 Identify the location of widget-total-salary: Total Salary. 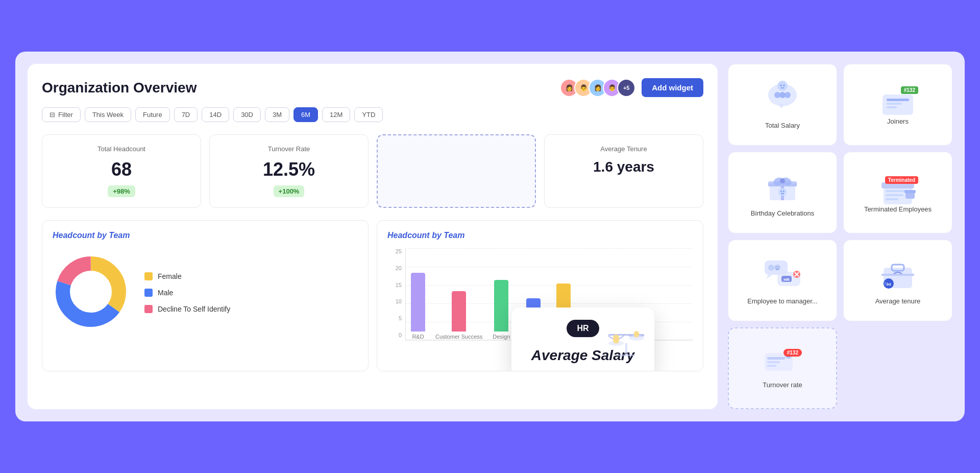
(782, 105).